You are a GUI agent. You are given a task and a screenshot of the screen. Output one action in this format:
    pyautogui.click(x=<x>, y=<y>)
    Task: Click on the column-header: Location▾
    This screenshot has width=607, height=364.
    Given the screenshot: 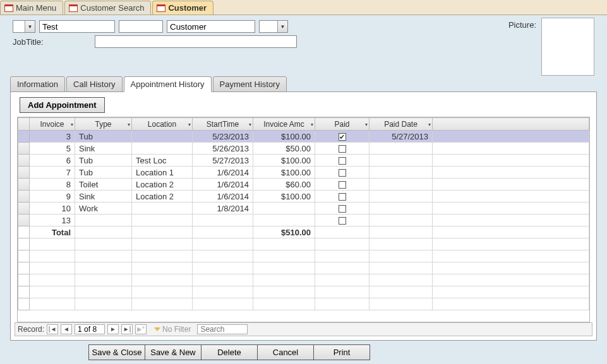 What is the action you would take?
    pyautogui.click(x=162, y=124)
    